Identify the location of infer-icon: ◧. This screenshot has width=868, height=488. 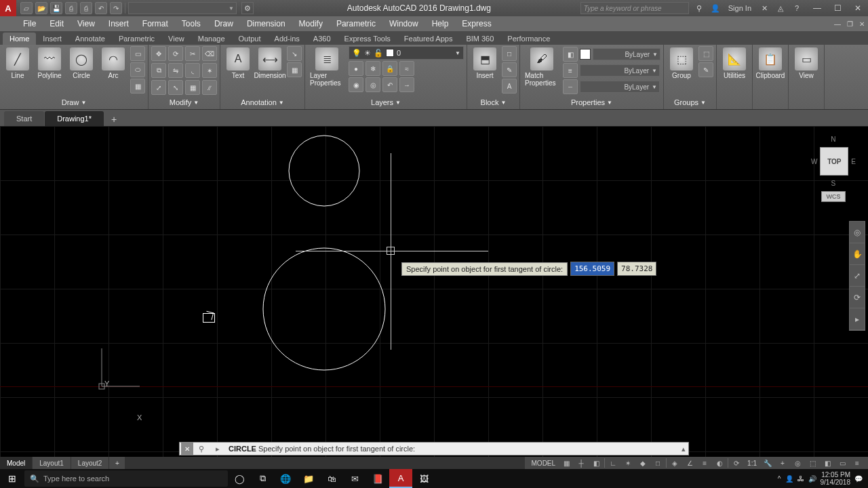
(596, 463).